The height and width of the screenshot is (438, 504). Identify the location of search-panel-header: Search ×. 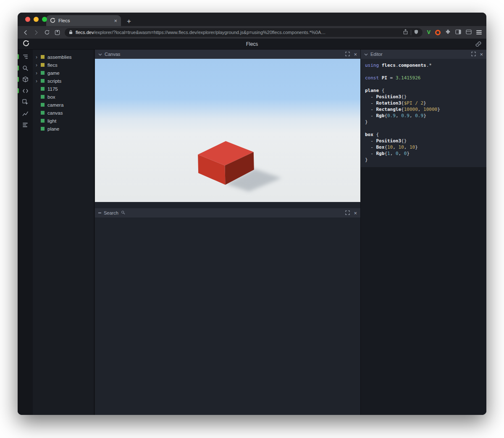
(228, 213).